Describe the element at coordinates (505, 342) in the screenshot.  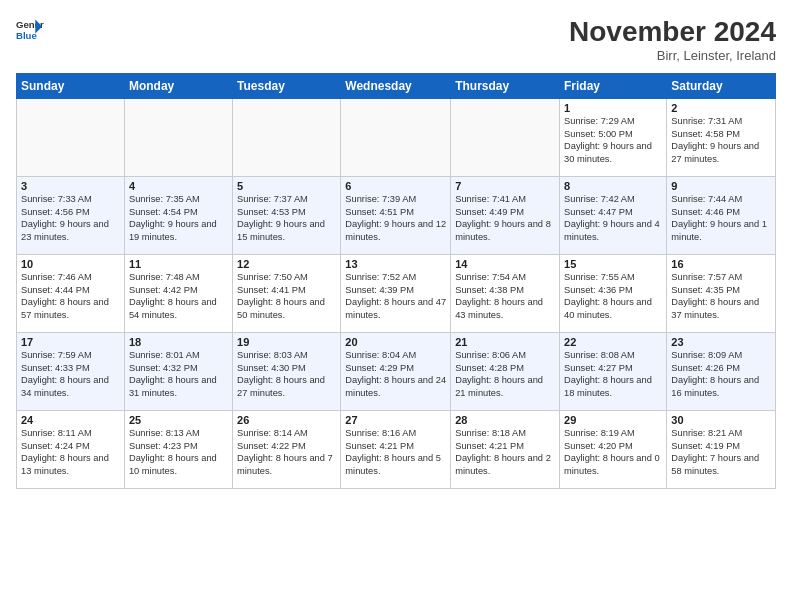
I see `day-number: 21` at that location.